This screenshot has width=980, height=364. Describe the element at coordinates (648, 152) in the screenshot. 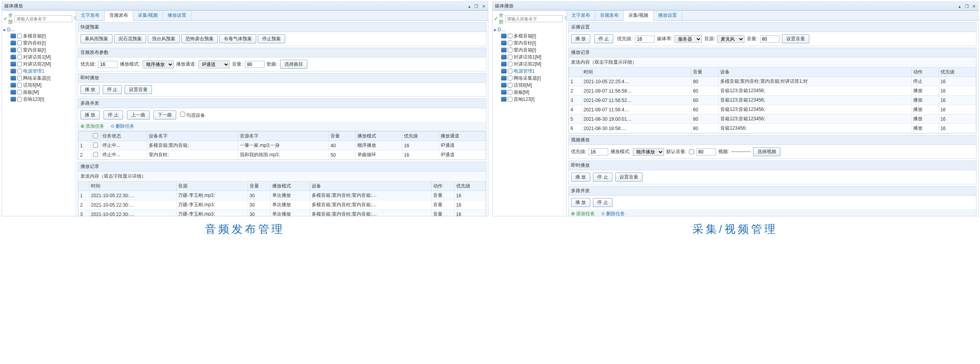

I see `video-playmode-select: 顺序播放` at that location.